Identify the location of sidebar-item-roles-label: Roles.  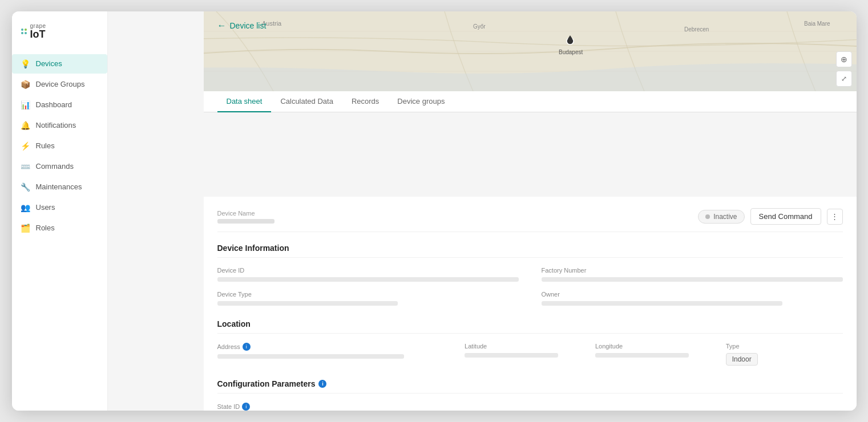
(46, 228).